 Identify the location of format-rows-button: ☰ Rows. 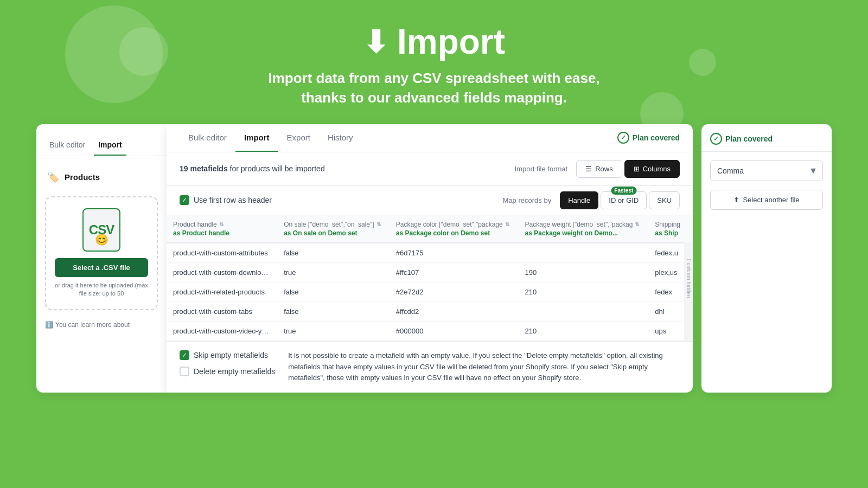
(599, 169).